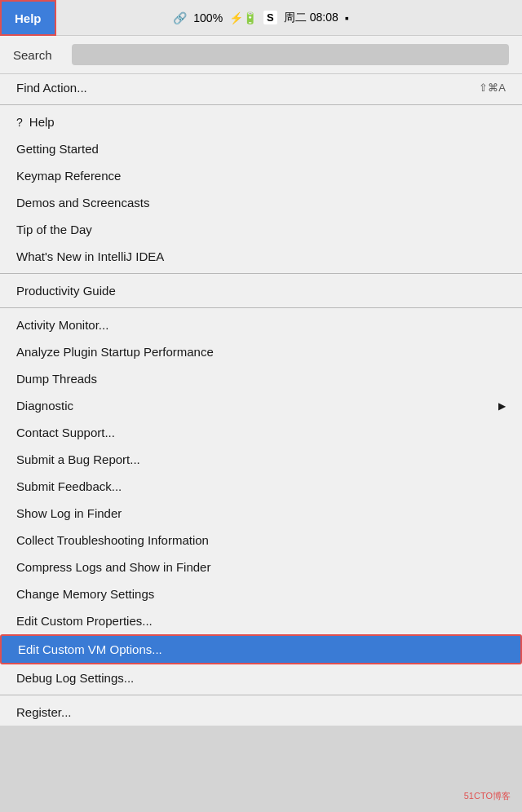 The width and height of the screenshot is (522, 812). Describe the element at coordinates (261, 290) in the screenshot. I see `menu-item-productivity-guide: Productivity Guide` at that location.